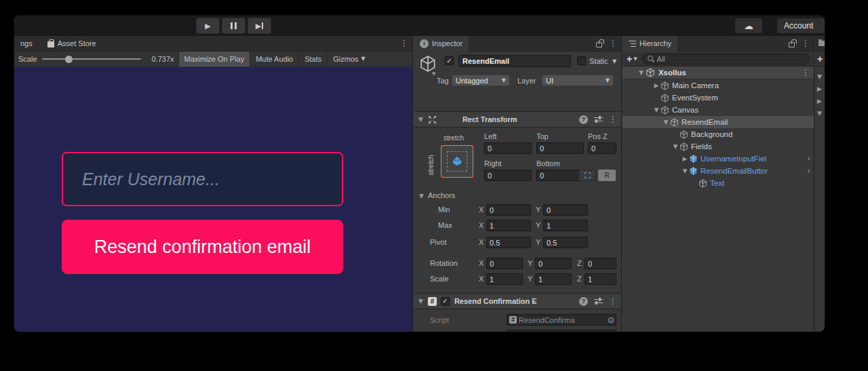 This screenshot has height=371, width=868. I want to click on rotation-z-field: 0, so click(601, 263).